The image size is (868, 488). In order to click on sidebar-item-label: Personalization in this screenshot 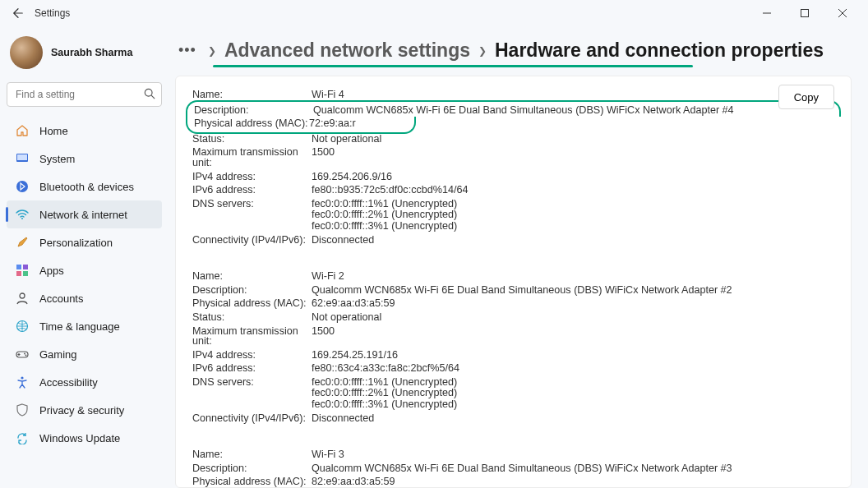, I will do `click(76, 243)`.